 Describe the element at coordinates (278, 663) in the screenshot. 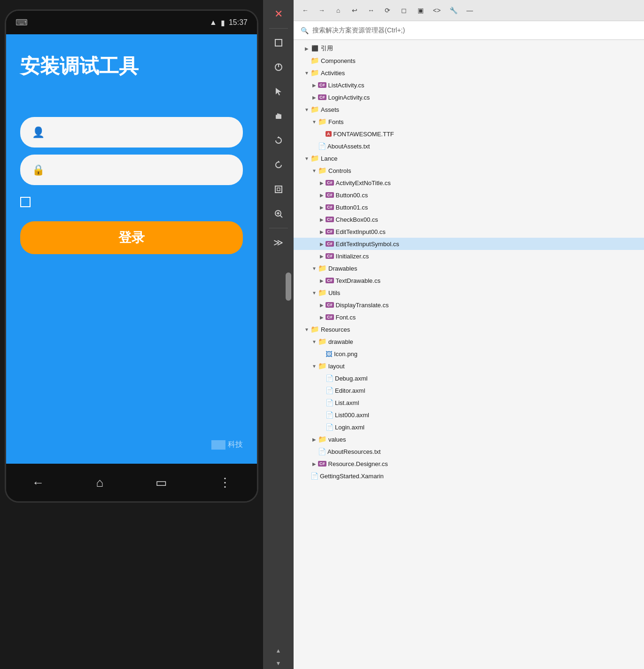

I see `scroll-down-arrow: ▼` at that location.